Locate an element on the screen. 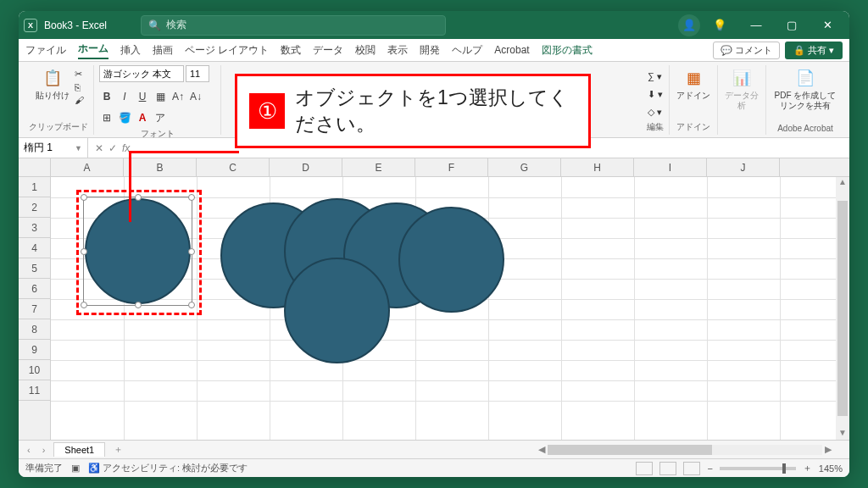 This screenshot has height=488, width=868. group-clipboard: 📋 貼り付け ✂ ⎘ 🖌 クリップボード is located at coordinates (59, 100).